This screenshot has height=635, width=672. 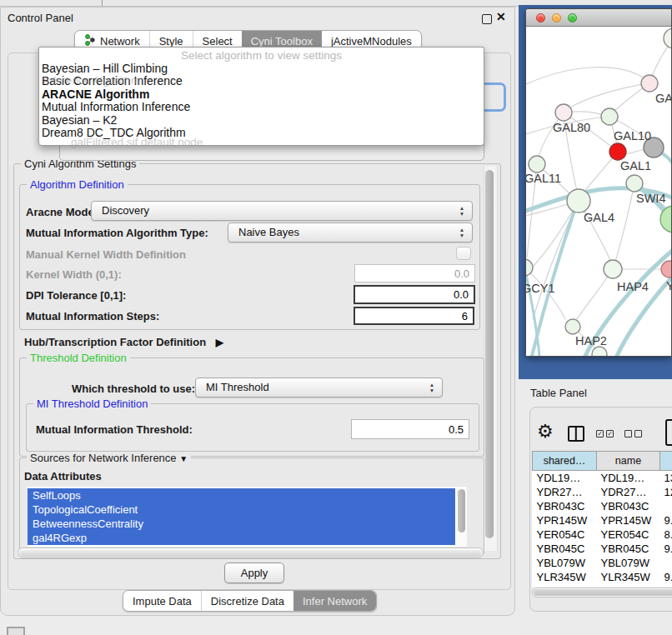 What do you see at coordinates (565, 563) in the screenshot?
I see `table-cell: YBL079W` at bounding box center [565, 563].